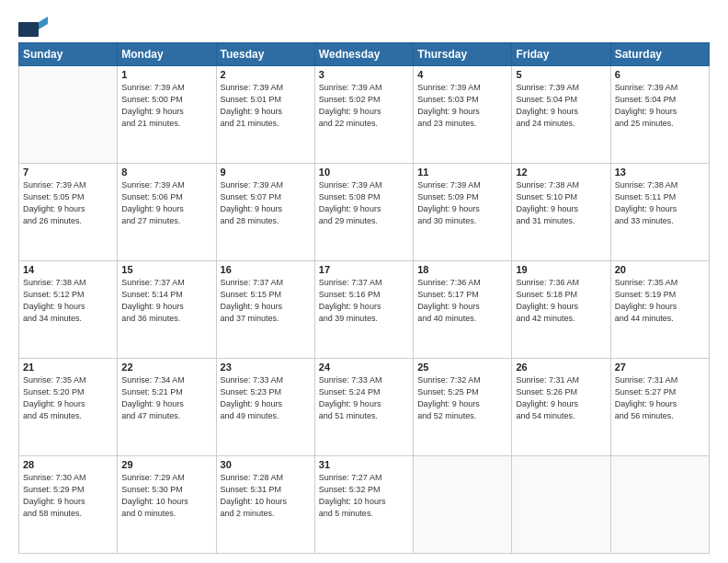  I want to click on day-number: 6, so click(660, 75).